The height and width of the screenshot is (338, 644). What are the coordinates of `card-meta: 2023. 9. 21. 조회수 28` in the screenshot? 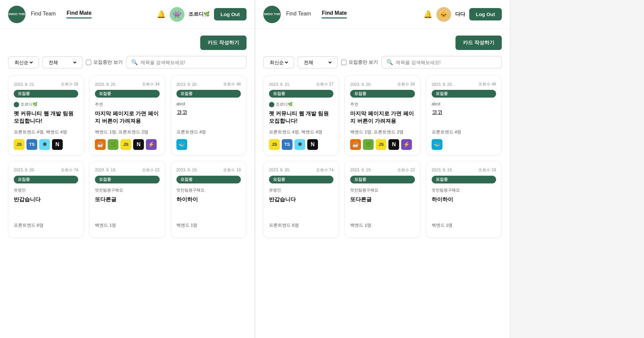 It's located at (46, 84).